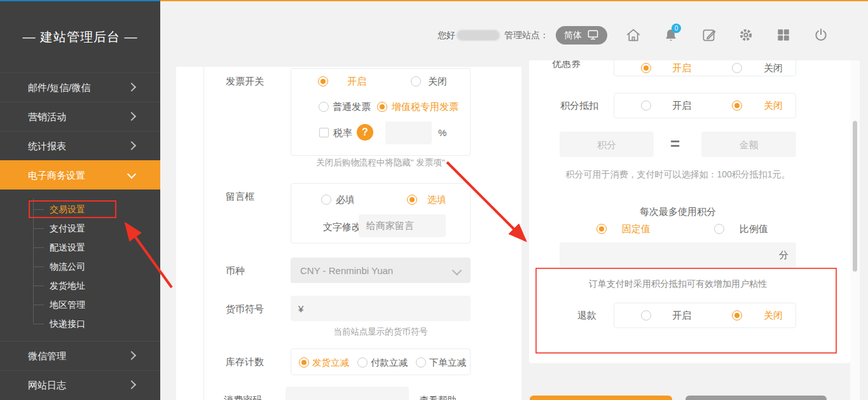 This screenshot has height=400, width=868. I want to click on coupon-on-radio, so click(646, 68).